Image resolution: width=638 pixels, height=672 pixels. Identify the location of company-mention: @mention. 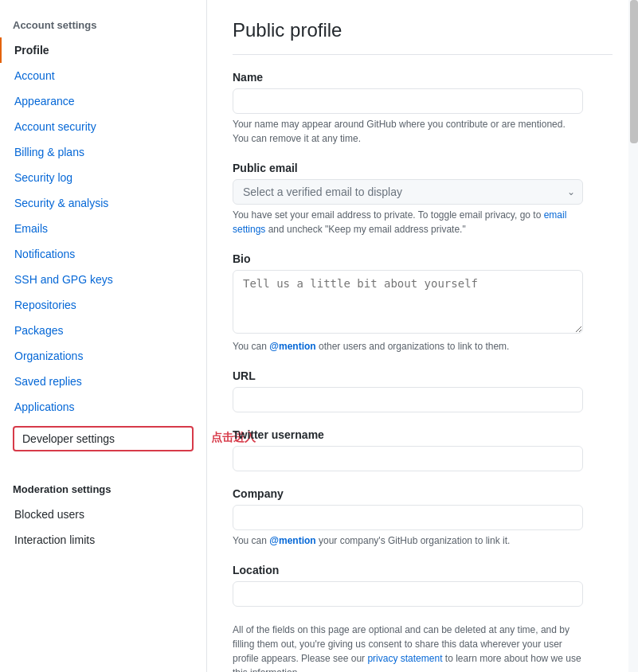
(292, 541).